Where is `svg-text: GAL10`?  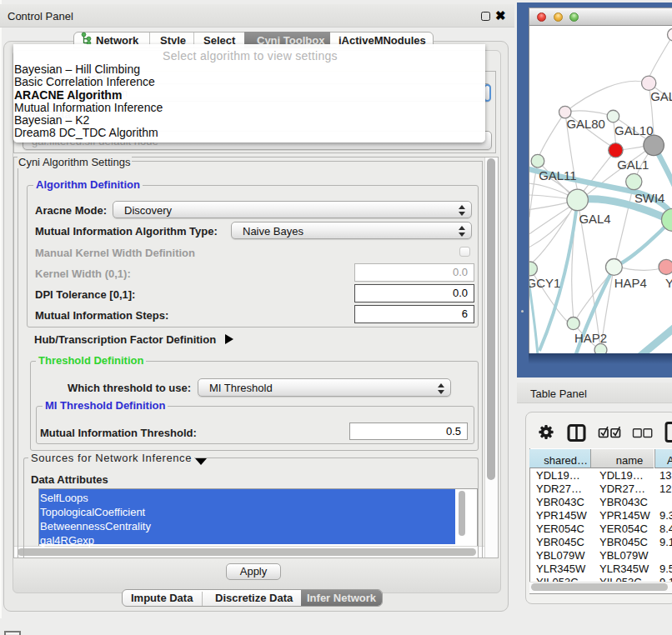 svg-text: GAL10 is located at coordinates (634, 131).